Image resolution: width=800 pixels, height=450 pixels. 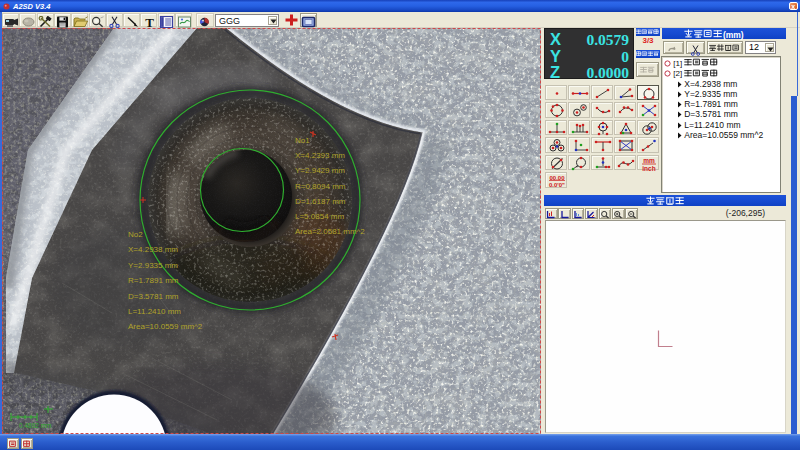 I want to click on svg-text: X, so click(x=556, y=39).